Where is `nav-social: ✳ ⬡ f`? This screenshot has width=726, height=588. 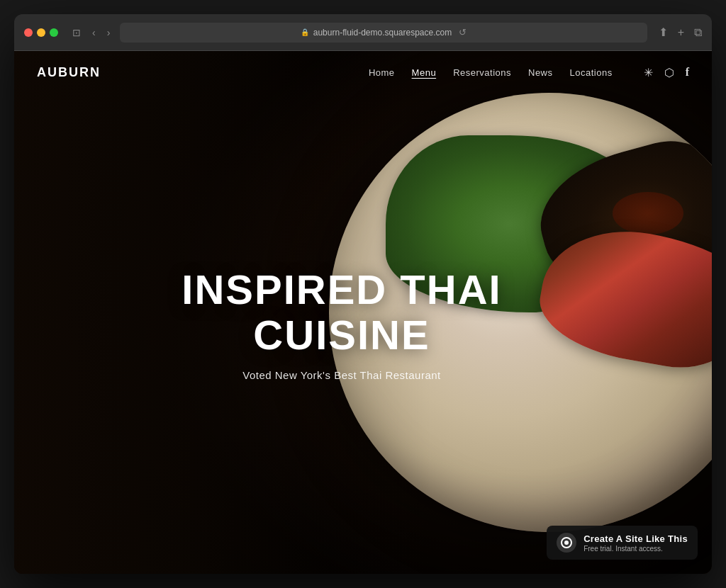 nav-social: ✳ ⬡ f is located at coordinates (666, 72).